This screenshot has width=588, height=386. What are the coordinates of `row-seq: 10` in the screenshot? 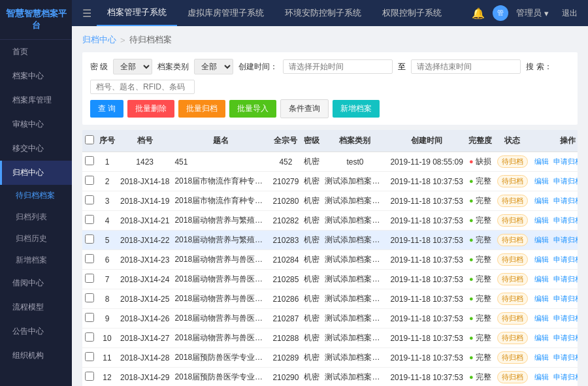 It's located at (107, 338).